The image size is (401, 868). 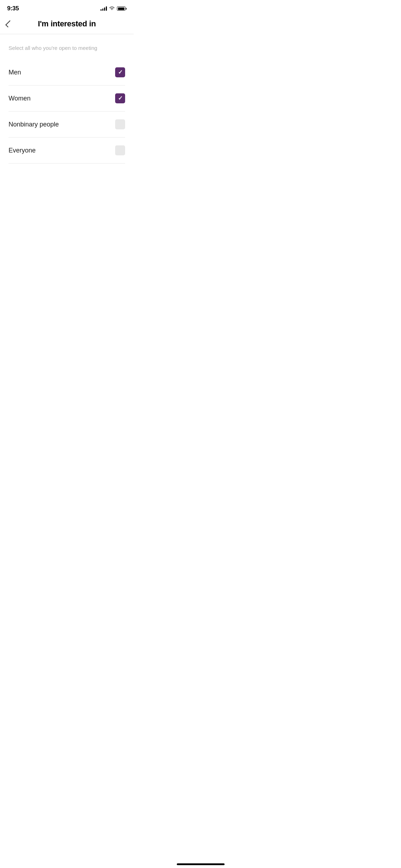 I want to click on page-title: I'm interested in, so click(x=67, y=24).